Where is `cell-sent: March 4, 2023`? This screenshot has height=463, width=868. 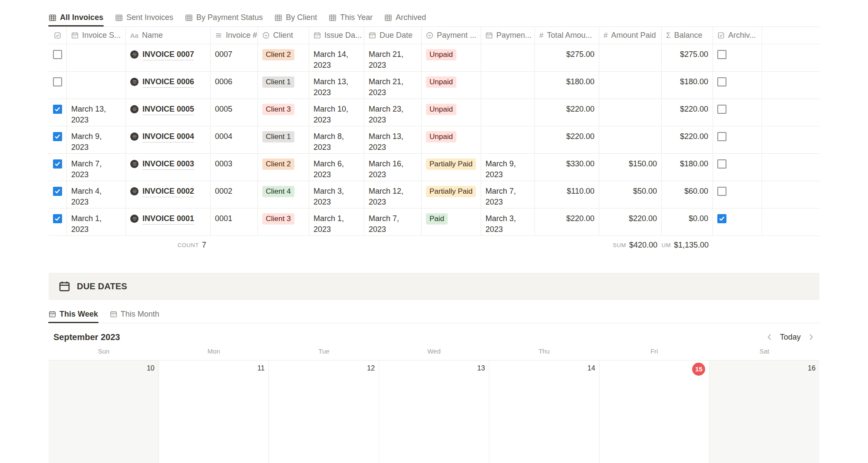
cell-sent: March 4, 2023 is located at coordinates (96, 195).